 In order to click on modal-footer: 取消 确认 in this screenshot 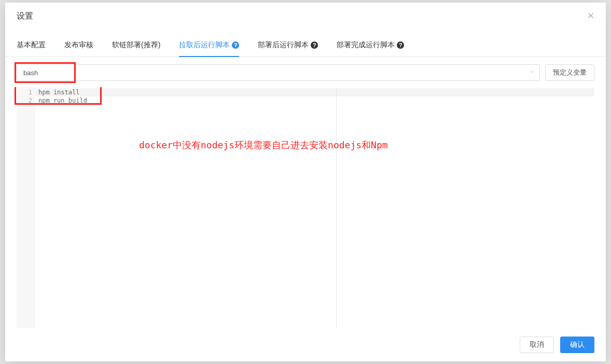, I will do `click(306, 345)`.